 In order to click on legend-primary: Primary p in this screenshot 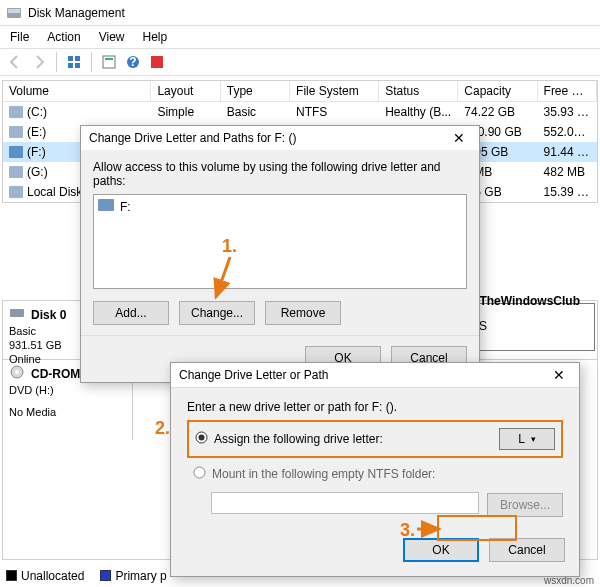, I will do `click(133, 576)`.